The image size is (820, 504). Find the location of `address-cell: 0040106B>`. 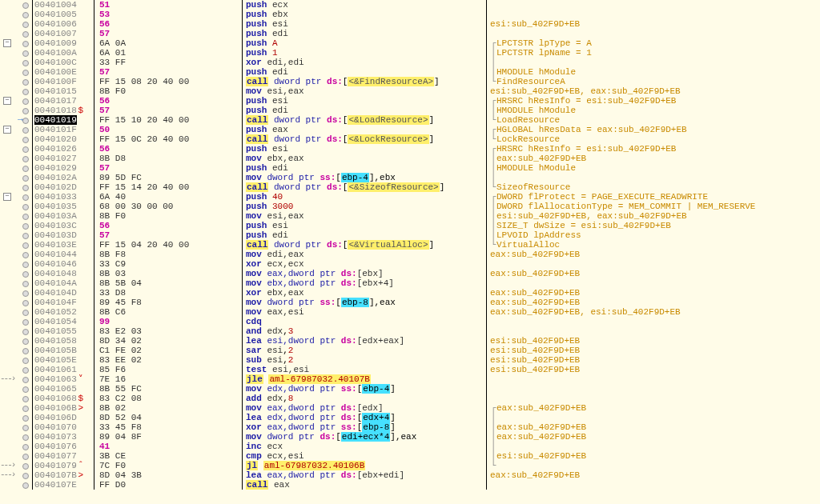

address-cell: 0040106B> is located at coordinates (64, 408).